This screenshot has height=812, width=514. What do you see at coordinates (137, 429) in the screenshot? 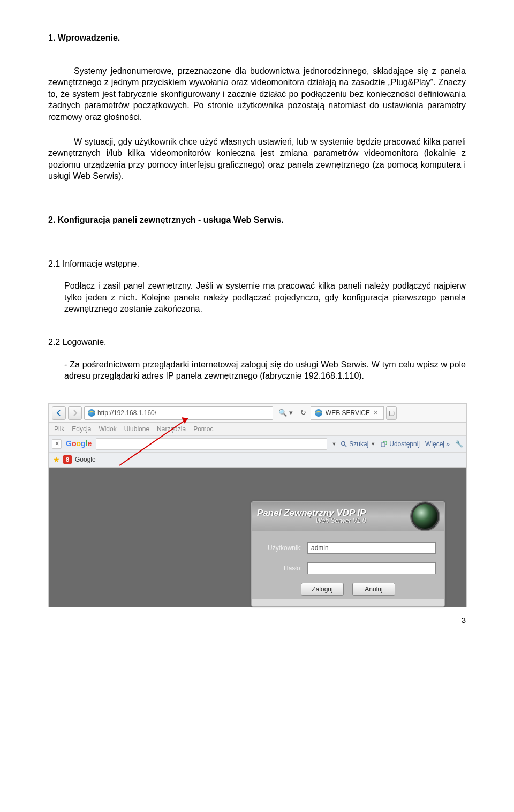
I see `menu-fav: Ulubione` at bounding box center [137, 429].